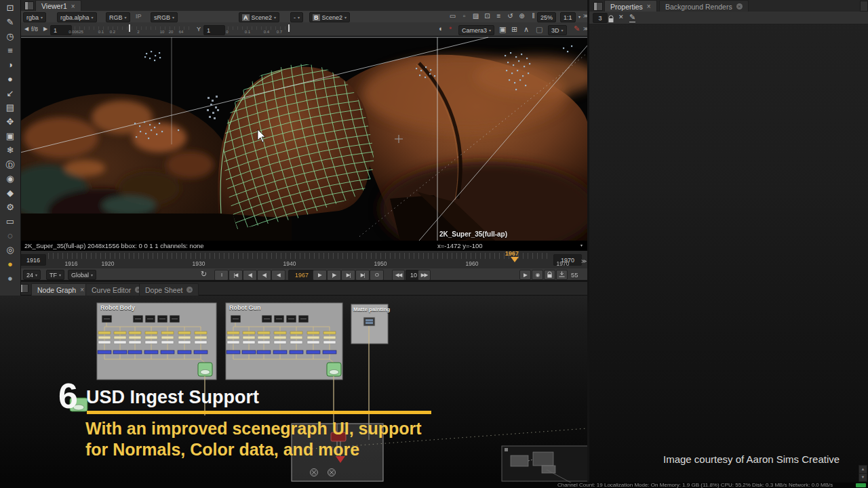 The width and height of the screenshot is (868, 488). What do you see at coordinates (441, 28) in the screenshot?
I see `headlamp-icon: ◖` at bounding box center [441, 28].